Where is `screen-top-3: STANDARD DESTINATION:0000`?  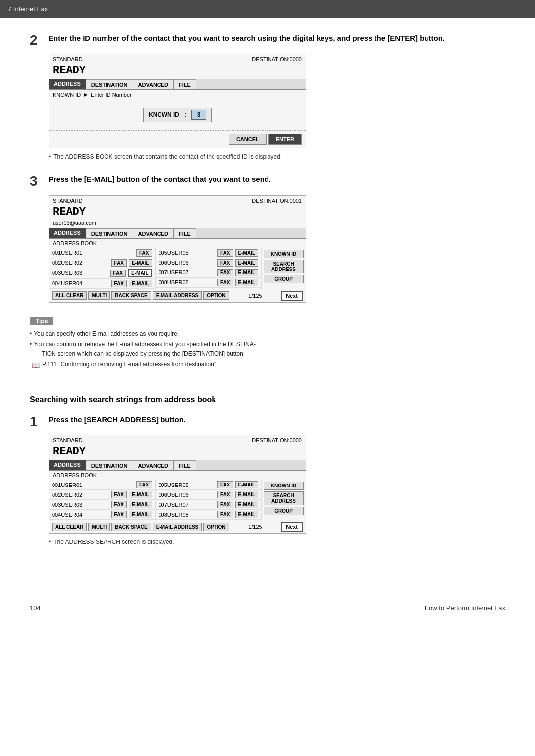 screen-top-3: STANDARD DESTINATION:0000 is located at coordinates (177, 440).